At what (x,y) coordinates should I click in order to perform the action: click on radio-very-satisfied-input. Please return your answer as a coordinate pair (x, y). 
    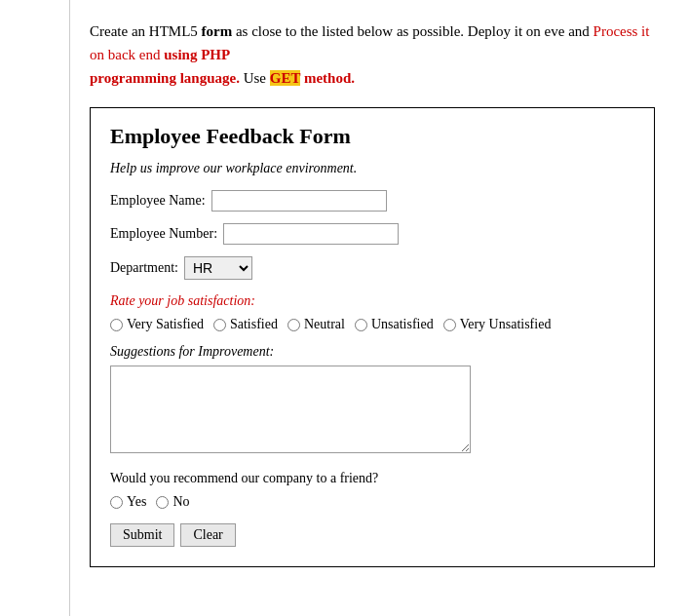
    Looking at the image, I should click on (117, 326).